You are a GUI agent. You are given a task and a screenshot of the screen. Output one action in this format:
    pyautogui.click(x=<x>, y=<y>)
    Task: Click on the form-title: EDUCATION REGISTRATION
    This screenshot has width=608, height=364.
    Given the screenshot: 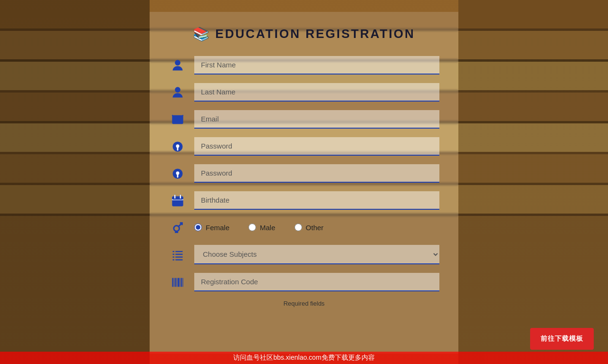 What is the action you would take?
    pyautogui.click(x=315, y=34)
    